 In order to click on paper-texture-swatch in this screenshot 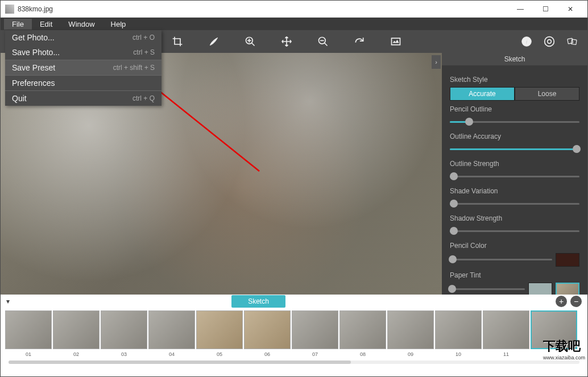, I will do `click(568, 289)`.